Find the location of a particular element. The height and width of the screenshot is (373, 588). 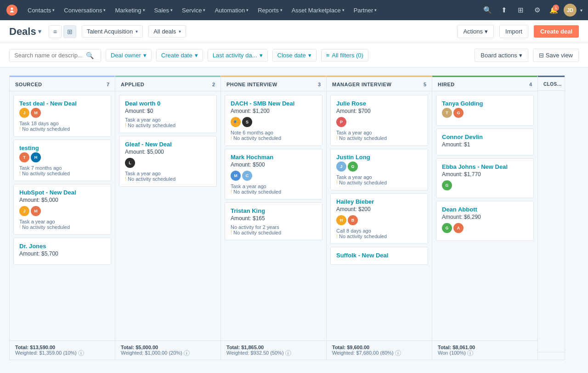

column-weighted: Won (100%) i is located at coordinates (485, 353).